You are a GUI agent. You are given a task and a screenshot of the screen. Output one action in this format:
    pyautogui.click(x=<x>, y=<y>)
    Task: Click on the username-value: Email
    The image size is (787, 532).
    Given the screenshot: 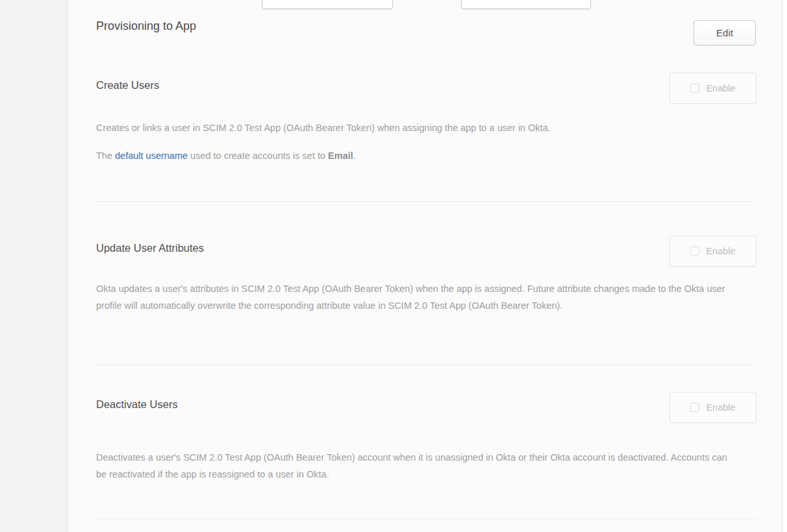 What is the action you would take?
    pyautogui.click(x=340, y=156)
    